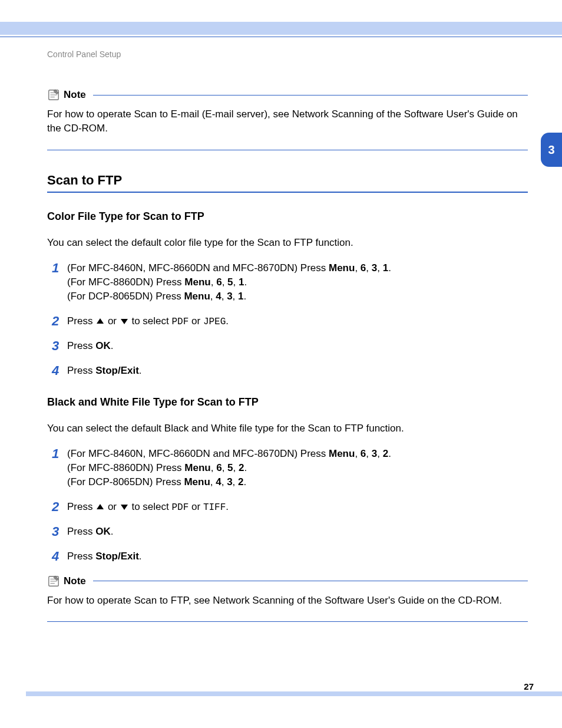  I want to click on step: 2 Press or to select PDF or JPEG., so click(290, 321).